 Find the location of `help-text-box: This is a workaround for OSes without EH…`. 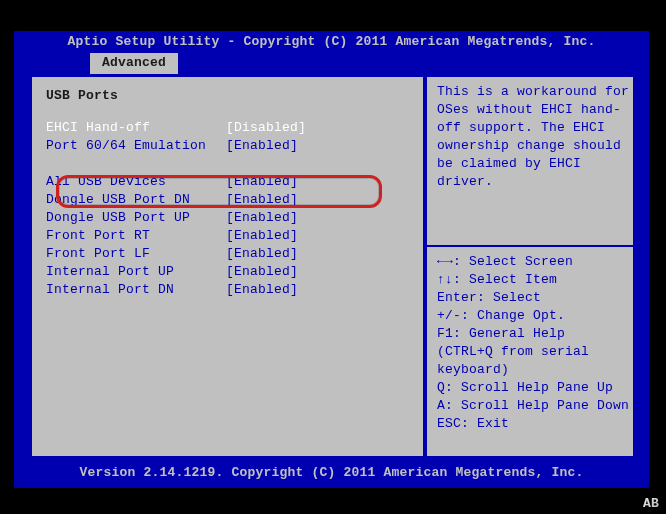

help-text-box: This is a workaround for OSes without EH… is located at coordinates (533, 161).